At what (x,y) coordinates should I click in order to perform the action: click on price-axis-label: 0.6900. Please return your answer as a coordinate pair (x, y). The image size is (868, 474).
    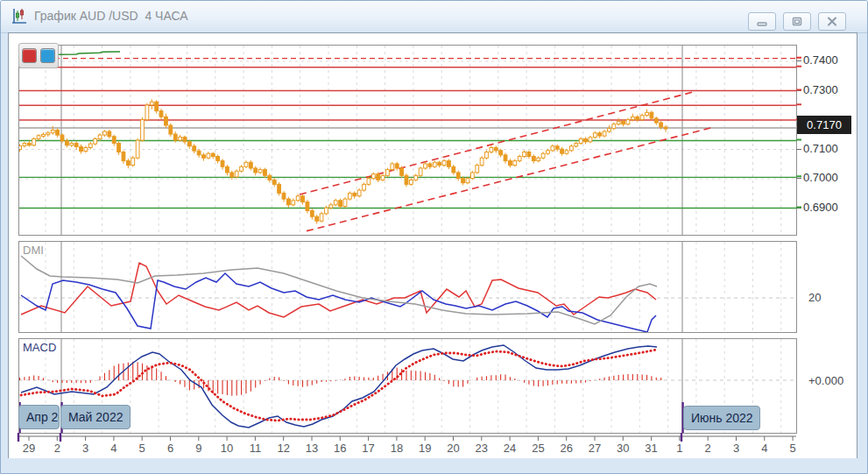
    Looking at the image, I should click on (829, 207).